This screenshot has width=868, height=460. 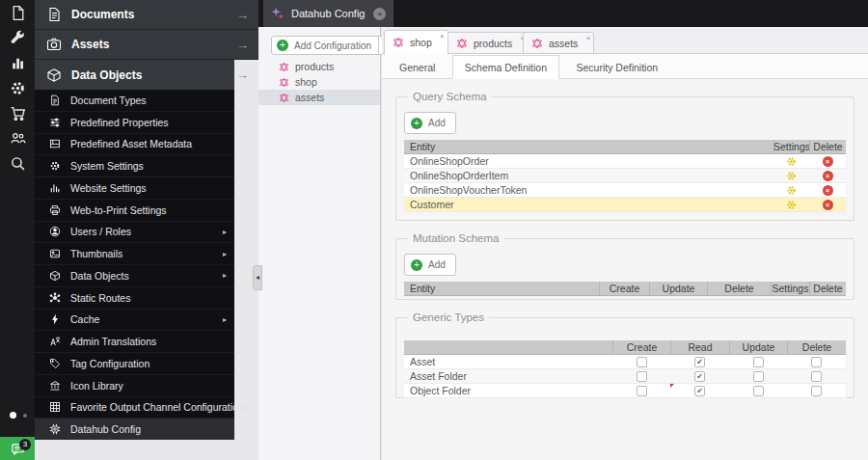 I want to click on table-row: Asset, so click(x=625, y=363).